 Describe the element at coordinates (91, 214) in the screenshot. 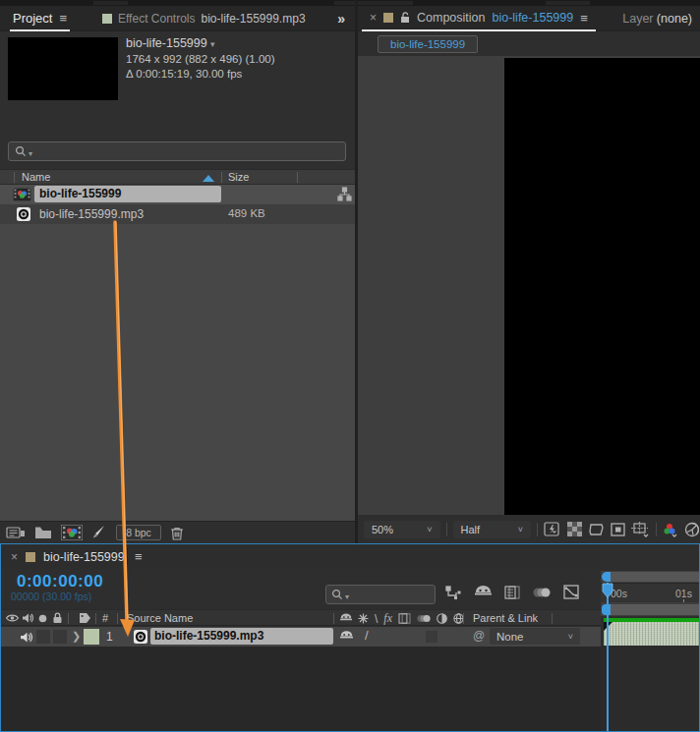

I see `project-row-audio-name: bio-life-155999.mp3` at that location.